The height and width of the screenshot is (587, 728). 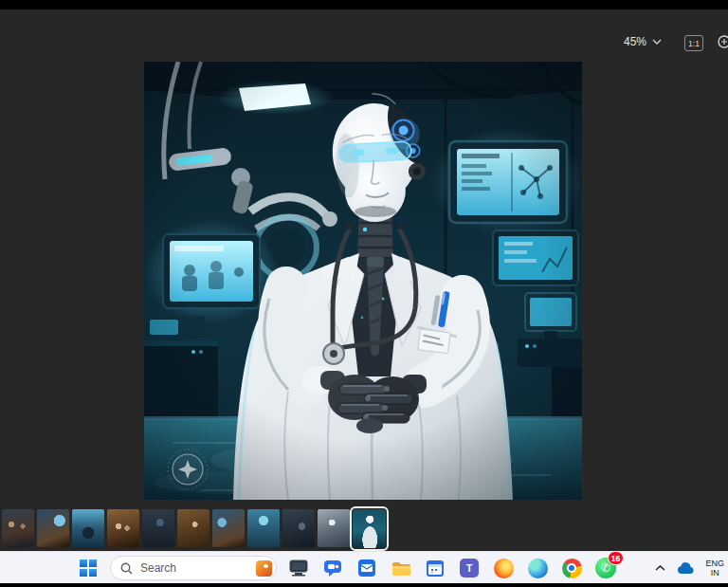 I want to click on taskbar-app-chat, so click(x=333, y=568).